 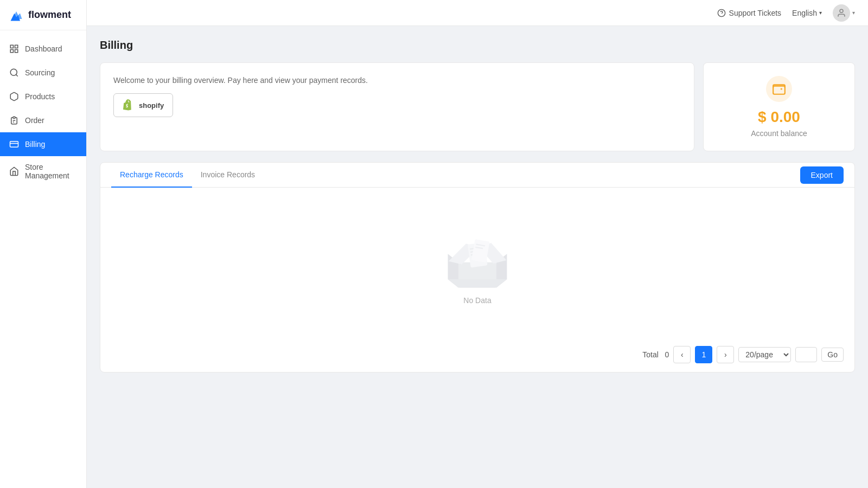 I want to click on account-balance-label: Account balance, so click(x=779, y=133).